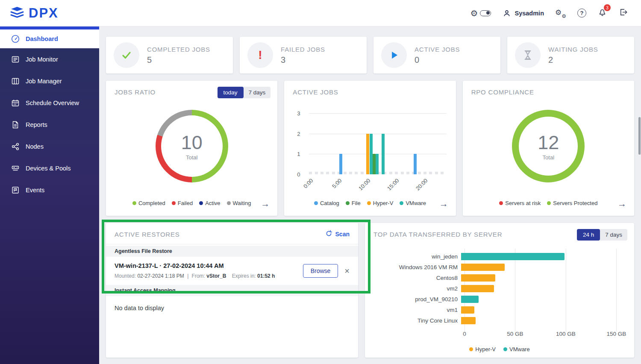 The height and width of the screenshot is (364, 641). Describe the element at coordinates (15, 59) in the screenshot. I see `job-monitor-icon` at that location.